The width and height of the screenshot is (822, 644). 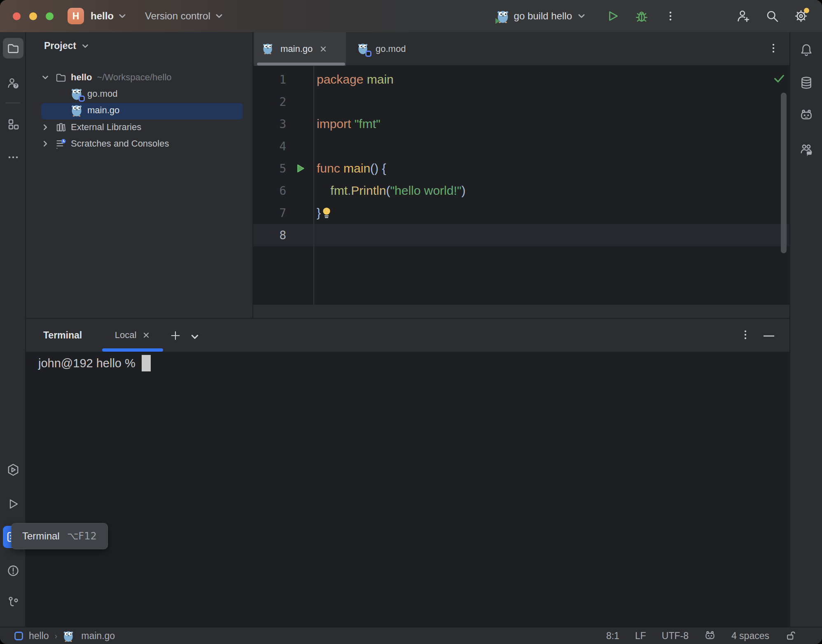 What do you see at coordinates (547, 213) in the screenshot?
I see `code-line: }` at bounding box center [547, 213].